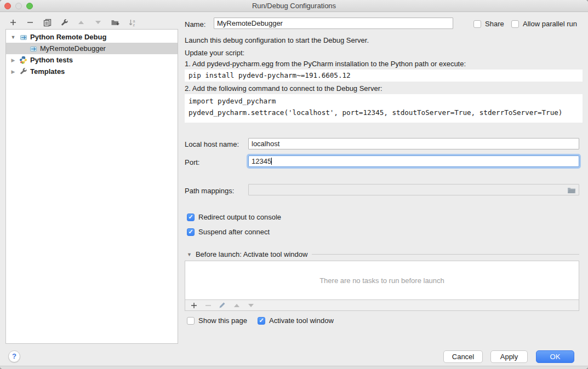  Describe the element at coordinates (414, 189) in the screenshot. I see `path-mappings-input` at that location.